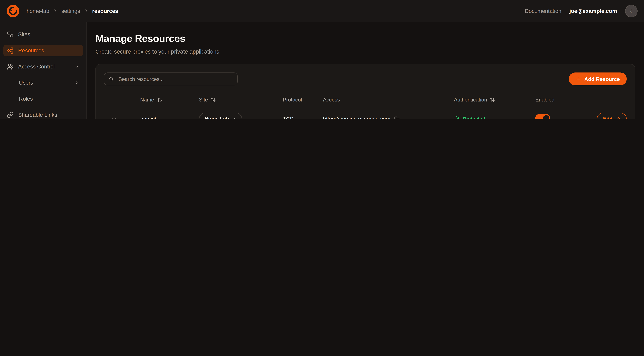 Image resolution: width=644 pixels, height=356 pixels. Describe the element at coordinates (43, 66) in the screenshot. I see `sidebar-item-access-control: Access Control` at that location.